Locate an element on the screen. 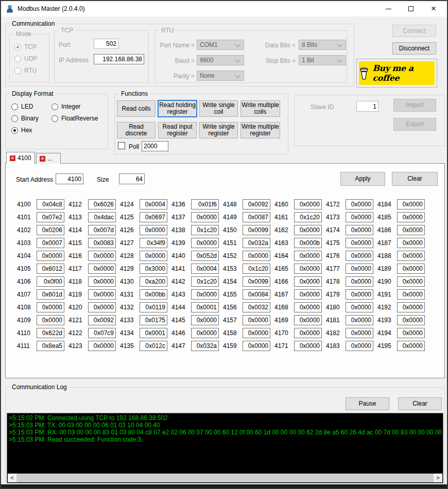 This screenshot has height=489, width=448. import-button: Import is located at coordinates (415, 105).